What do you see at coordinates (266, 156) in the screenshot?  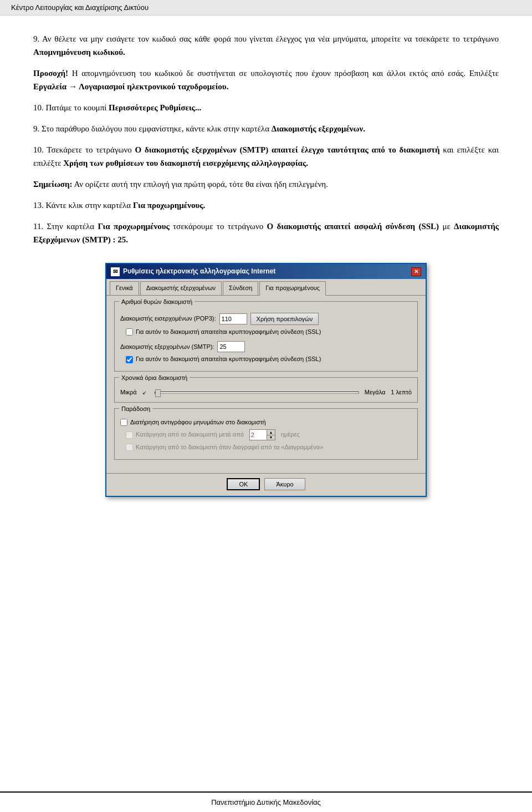 I see `paragraph-10b: 10. Τσεκάρετε το τετράγωνο Ο διακομιστής…` at bounding box center [266, 156].